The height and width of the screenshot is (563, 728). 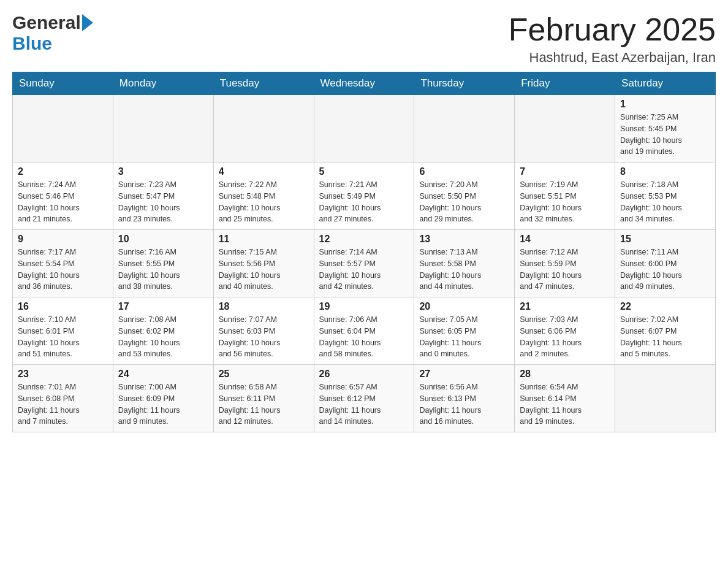 What do you see at coordinates (565, 264) in the screenshot?
I see `calendar-cell: 14Sunrise: 7:12 AM Sunset: 5:59 PM Dayli…` at bounding box center [565, 264].